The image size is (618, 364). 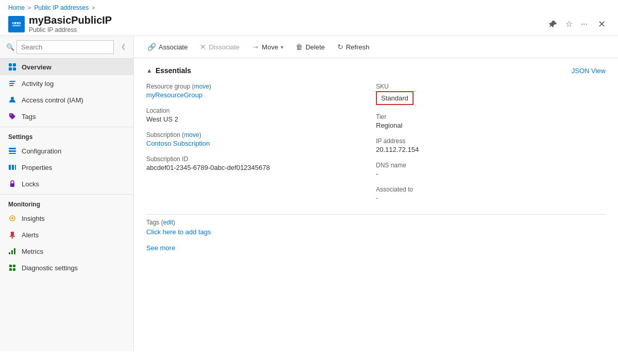 What do you see at coordinates (569, 24) in the screenshot?
I see `favorite-button: ☆` at bounding box center [569, 24].